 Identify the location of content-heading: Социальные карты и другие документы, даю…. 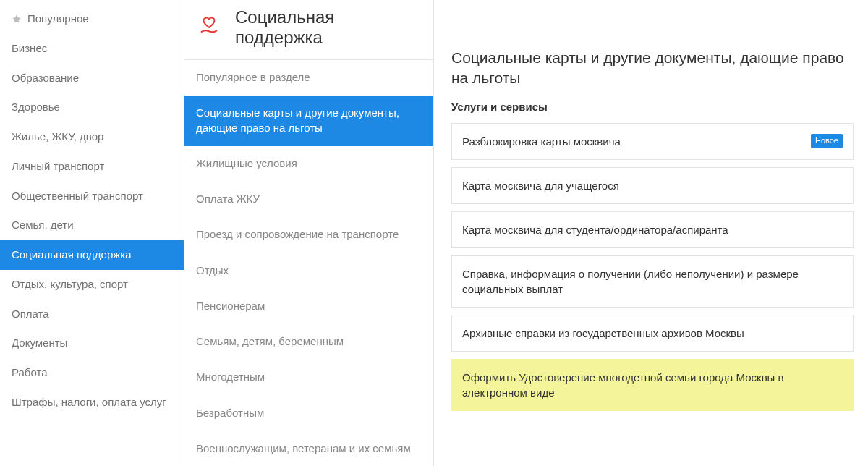
(652, 68).